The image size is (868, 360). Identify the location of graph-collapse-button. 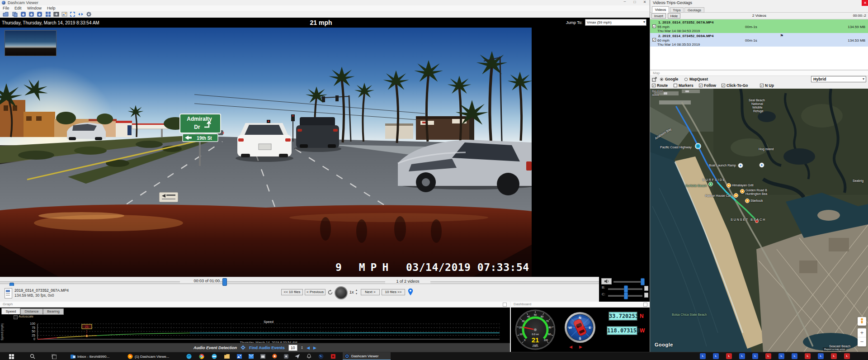
(505, 305).